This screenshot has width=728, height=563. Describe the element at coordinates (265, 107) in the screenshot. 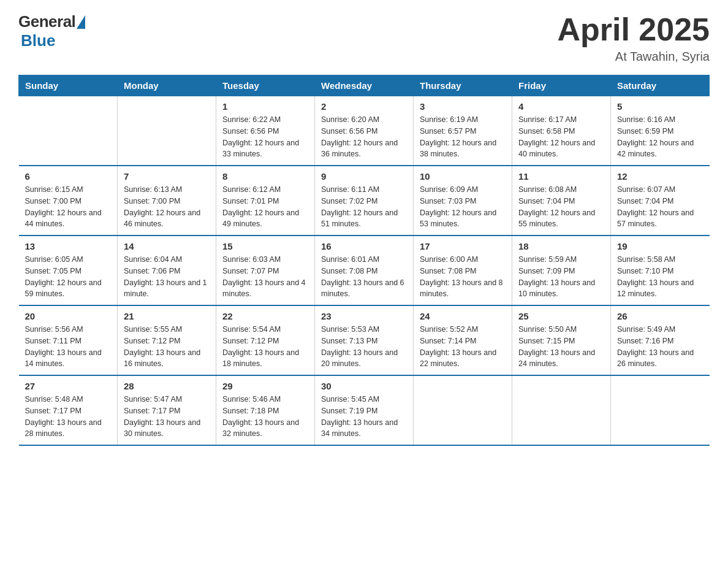

I see `day-number: 1` at that location.